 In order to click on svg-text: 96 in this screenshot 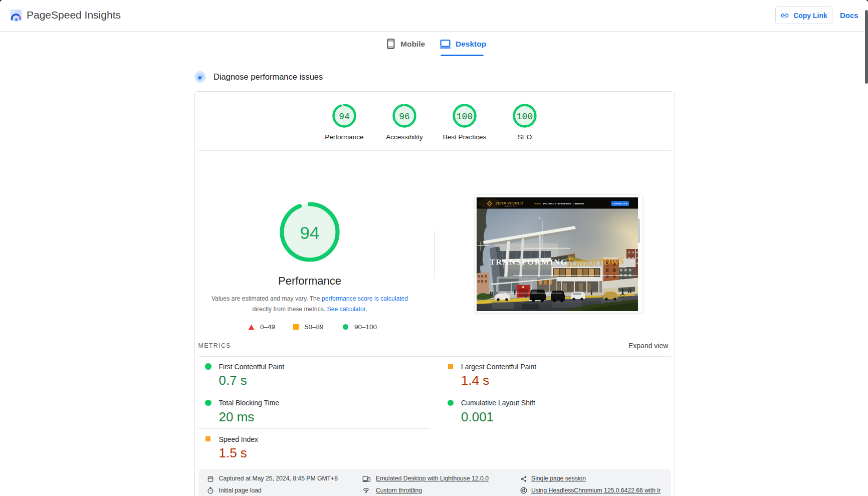, I will do `click(404, 117)`.